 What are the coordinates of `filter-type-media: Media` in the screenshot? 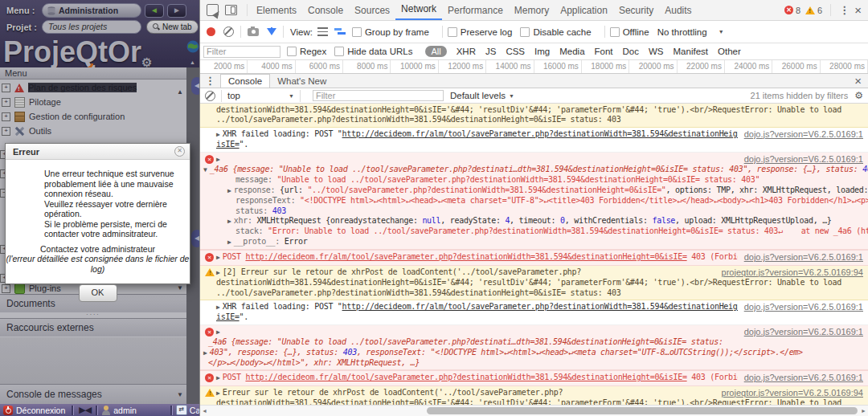 It's located at (572, 51).